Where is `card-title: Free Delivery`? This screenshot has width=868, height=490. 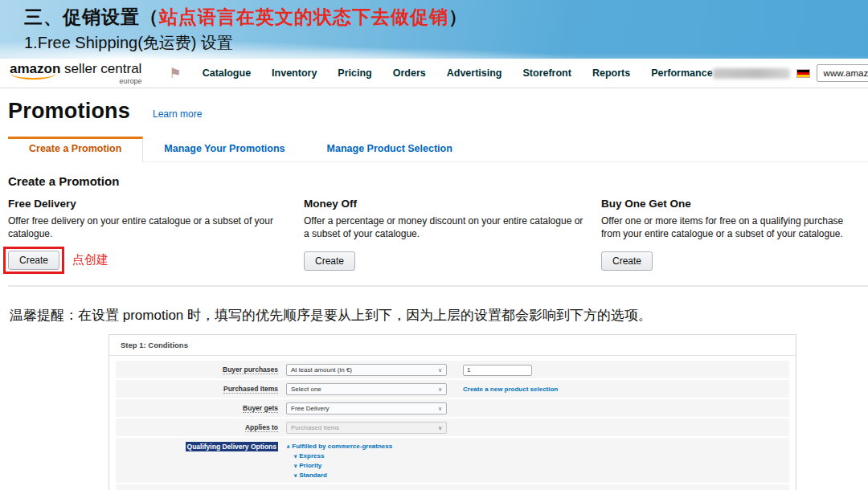 card-title: Free Delivery is located at coordinates (148, 204).